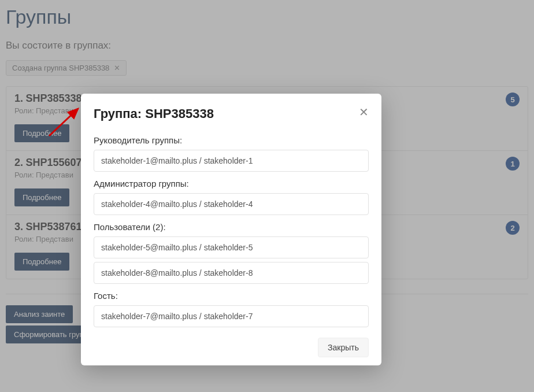 Image resolution: width=534 pixels, height=392 pixels. I want to click on close-button: Закрыть, so click(343, 347).